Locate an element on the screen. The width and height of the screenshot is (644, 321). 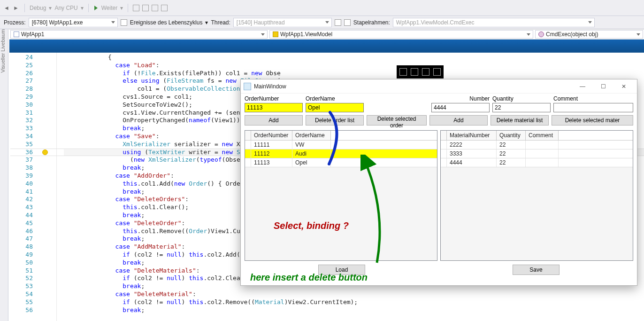
table-row: 11111VW is located at coordinates (341, 145).